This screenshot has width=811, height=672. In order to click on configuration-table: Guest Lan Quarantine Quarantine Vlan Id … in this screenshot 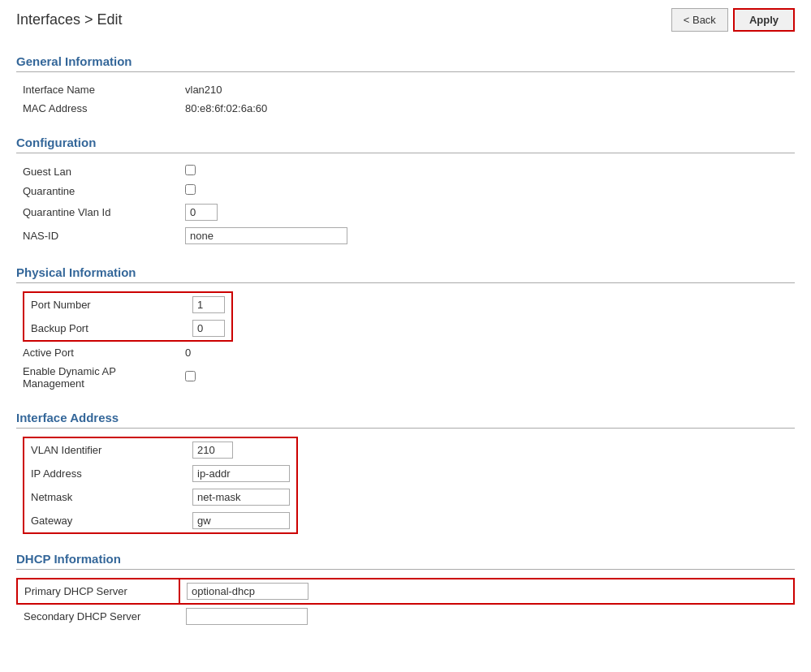, I will do `click(406, 205)`.